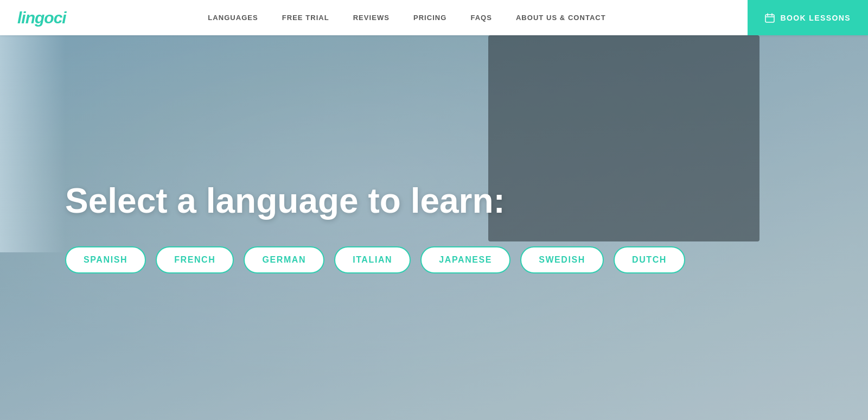 The width and height of the screenshot is (868, 420). Describe the element at coordinates (430, 17) in the screenshot. I see `nav-link-pricing: PRICING` at that location.